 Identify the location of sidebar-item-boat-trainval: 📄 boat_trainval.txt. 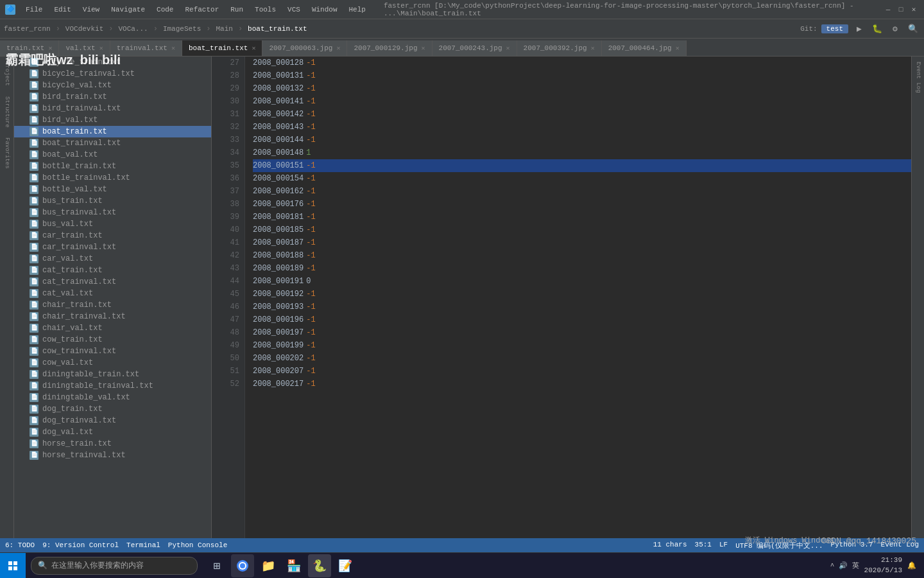
(113, 143).